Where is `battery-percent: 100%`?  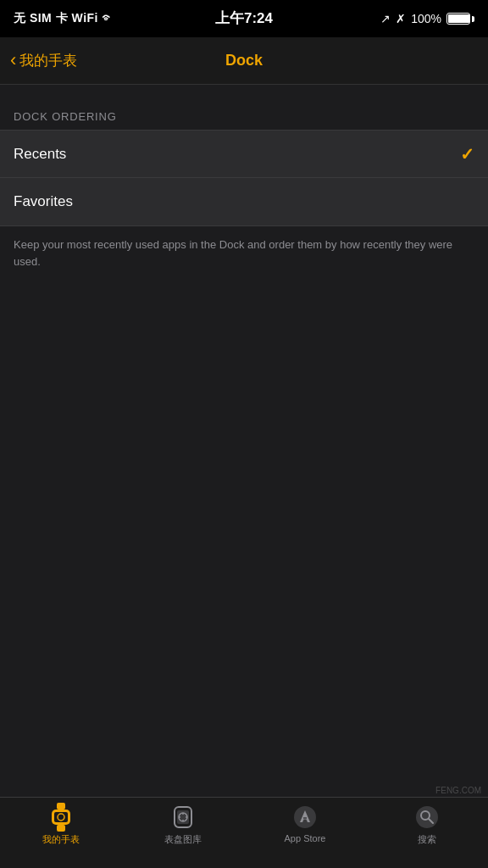
battery-percent: 100% is located at coordinates (426, 19).